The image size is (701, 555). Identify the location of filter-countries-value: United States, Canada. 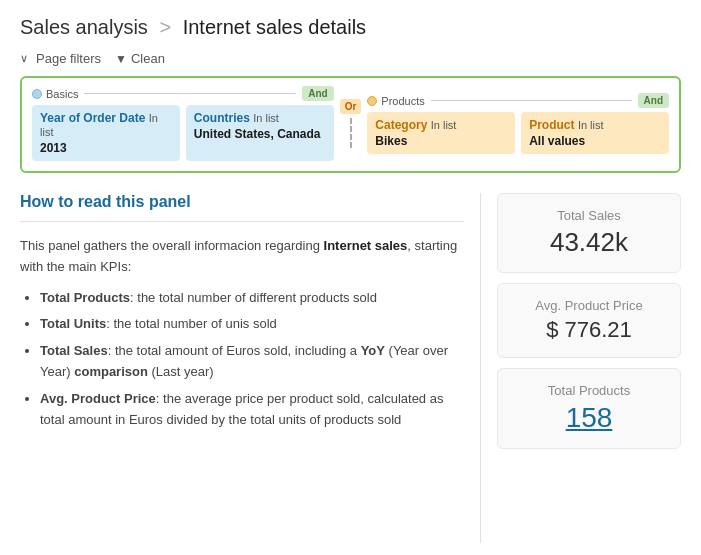
(260, 134).